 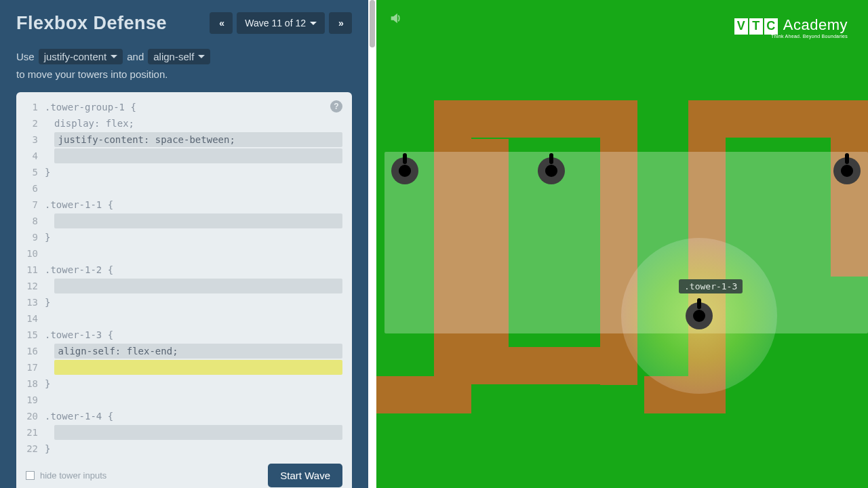 What do you see at coordinates (194, 351) in the screenshot?
I see `code-line: align-self: flex-end;` at bounding box center [194, 351].